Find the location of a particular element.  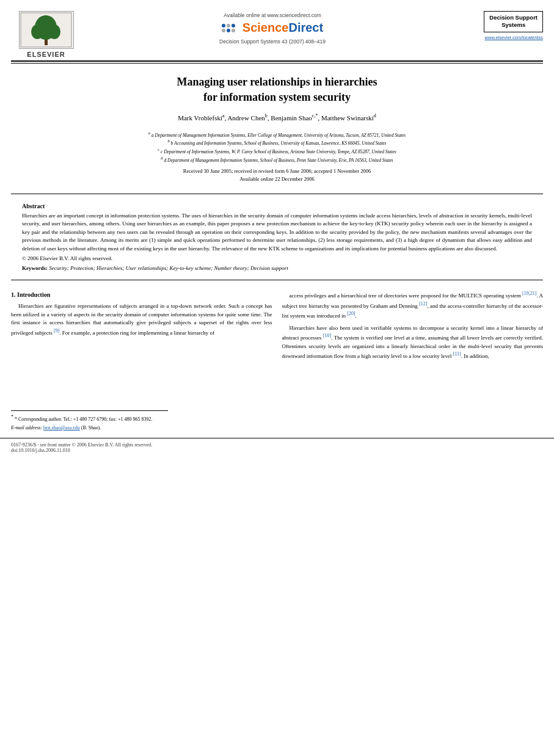

sciencedirect-logo: ScienceDirect is located at coordinates (272, 28).